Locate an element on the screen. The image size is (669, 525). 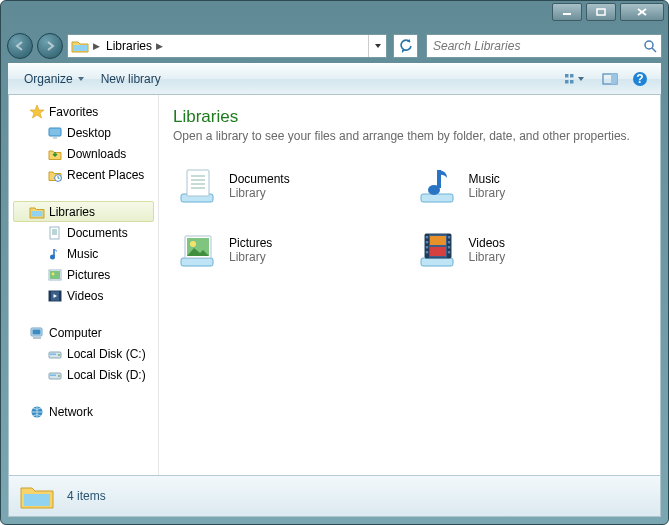
address-dropdown is located at coordinates (377, 46).